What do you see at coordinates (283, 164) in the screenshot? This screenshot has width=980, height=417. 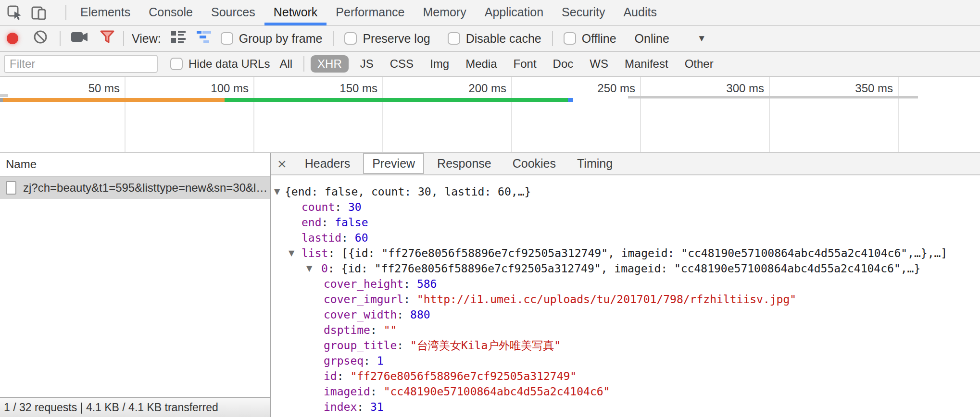 I see `close-icon: ×` at bounding box center [283, 164].